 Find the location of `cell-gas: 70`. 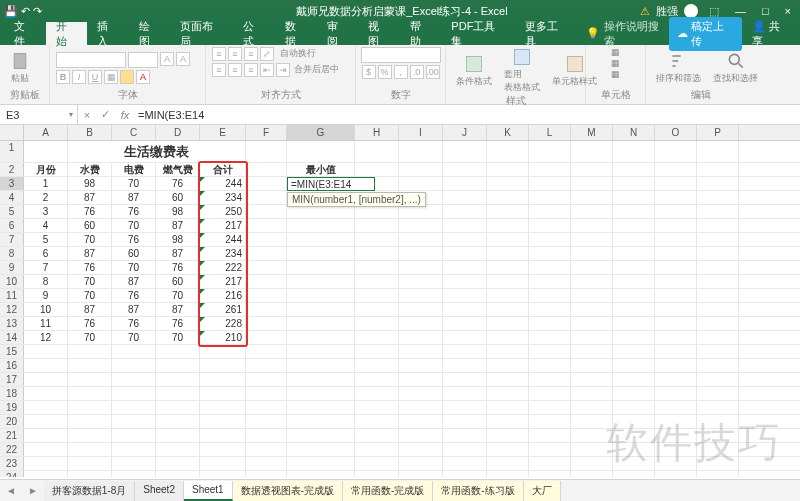

cell-gas: 70 is located at coordinates (178, 296).